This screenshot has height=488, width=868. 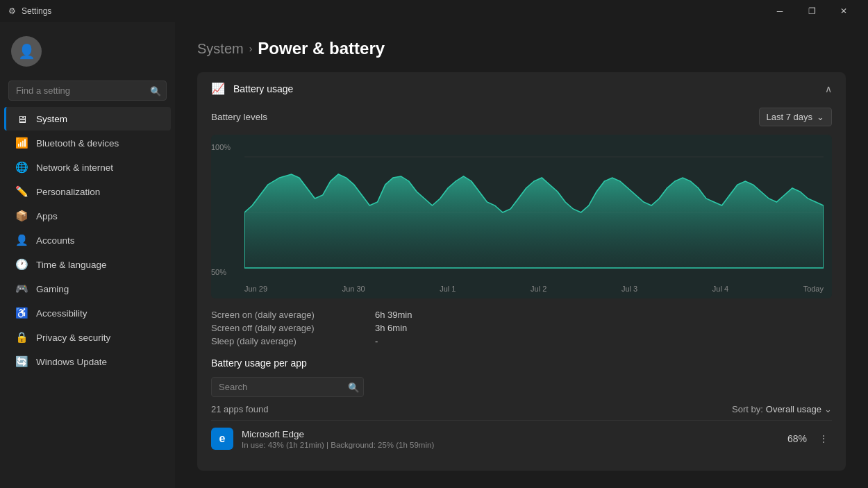 What do you see at coordinates (30, 11) in the screenshot?
I see `titlebar-left: ⚙ Settings` at bounding box center [30, 11].